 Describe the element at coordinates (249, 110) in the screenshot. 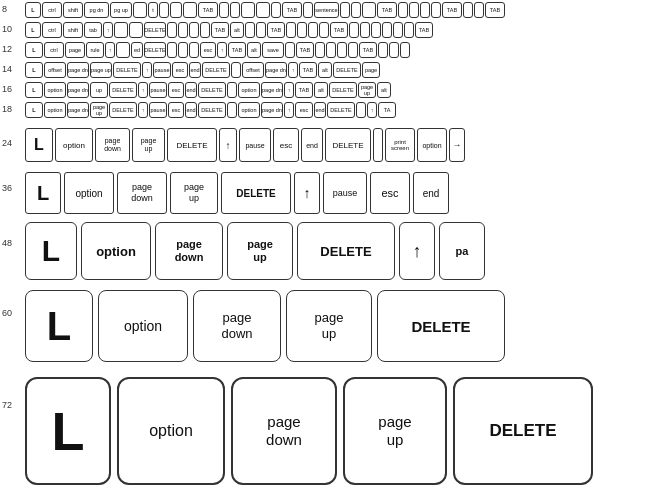

I see `key-option2-18: option` at that location.